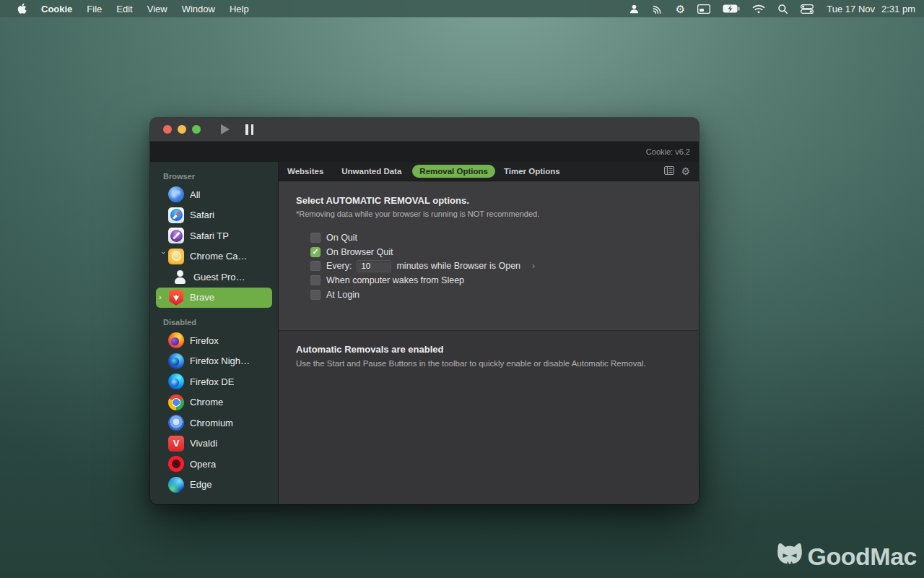 Image resolution: width=924 pixels, height=578 pixels. I want to click on chevron-down-icon: ›, so click(163, 256).